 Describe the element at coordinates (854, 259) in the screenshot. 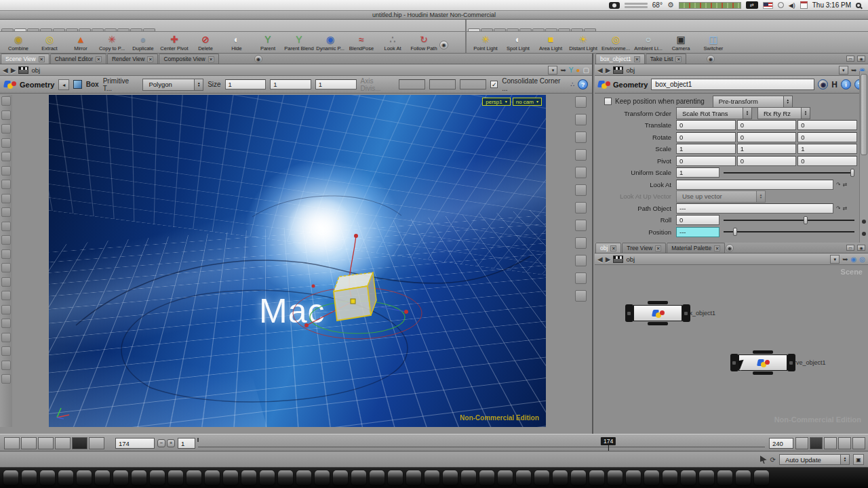

I see `link-icon: ◉` at that location.